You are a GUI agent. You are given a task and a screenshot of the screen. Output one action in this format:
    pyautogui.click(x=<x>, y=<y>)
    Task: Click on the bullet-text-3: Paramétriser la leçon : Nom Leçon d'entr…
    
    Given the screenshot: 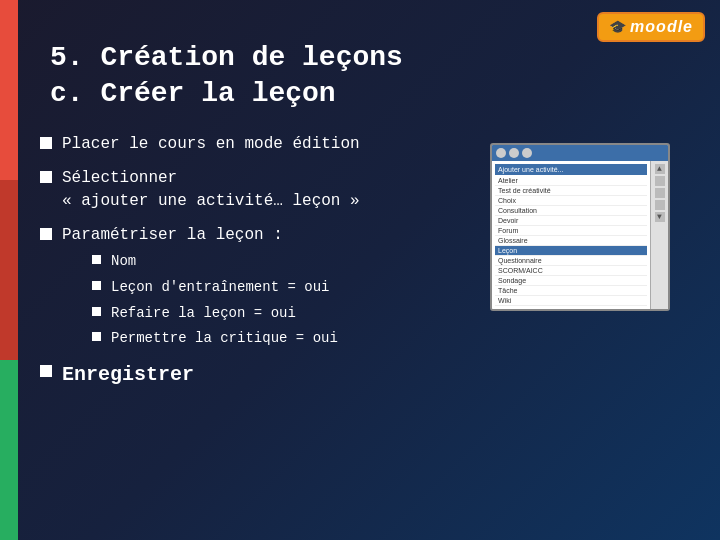 What is the action you would take?
    pyautogui.click(x=200, y=286)
    